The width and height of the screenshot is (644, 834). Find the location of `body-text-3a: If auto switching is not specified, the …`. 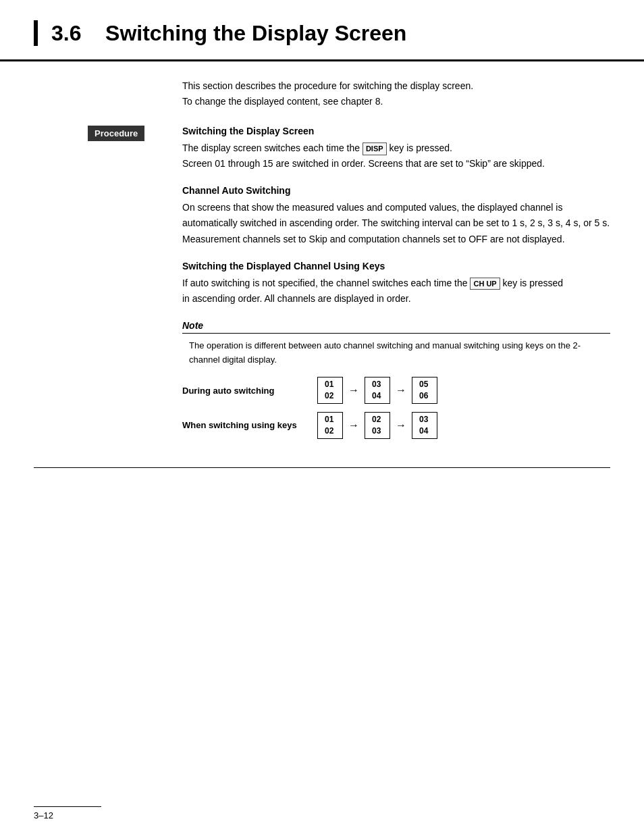

body-text-3a: If auto switching is not specified, the … is located at coordinates (326, 283).